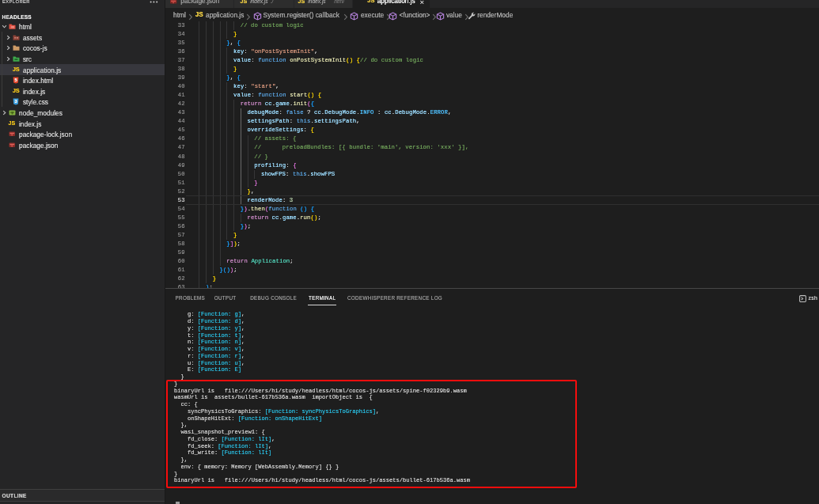 The height and width of the screenshot is (504, 819). What do you see at coordinates (16, 102) in the screenshot?
I see `svg-text: 3` at bounding box center [16, 102].